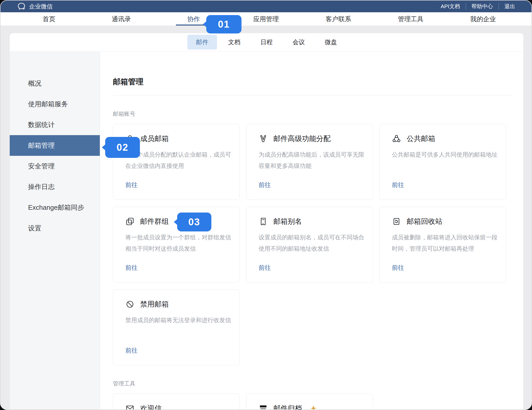 This screenshot has height=410, width=532. I want to click on step-badge-02: 02, so click(123, 147).